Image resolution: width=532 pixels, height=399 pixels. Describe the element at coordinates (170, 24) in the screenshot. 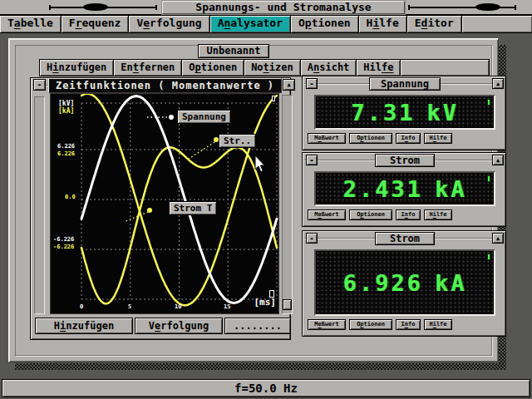

I see `menu-item-verfolgung: Verfolgung` at that location.